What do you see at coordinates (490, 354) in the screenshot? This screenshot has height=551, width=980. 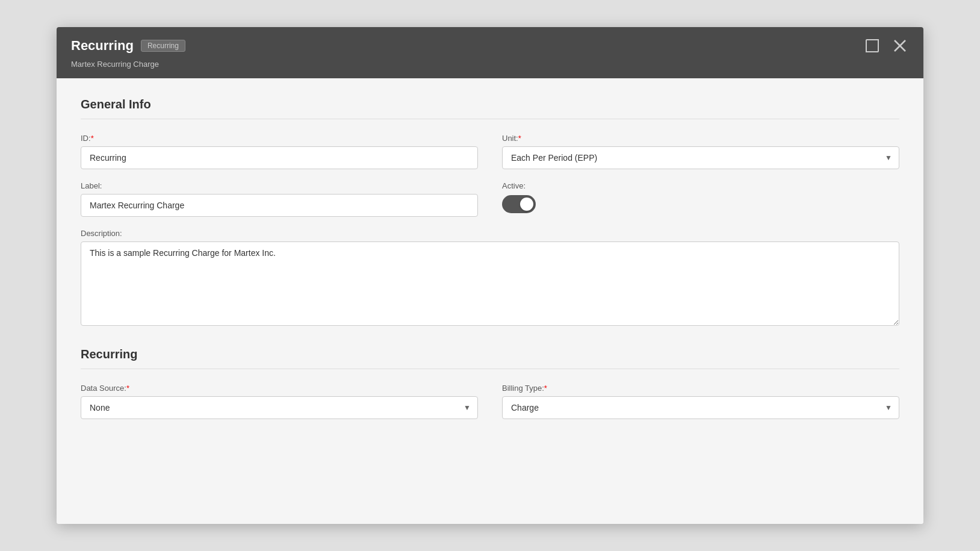 I see `recurring-title: Recurring` at bounding box center [490, 354].